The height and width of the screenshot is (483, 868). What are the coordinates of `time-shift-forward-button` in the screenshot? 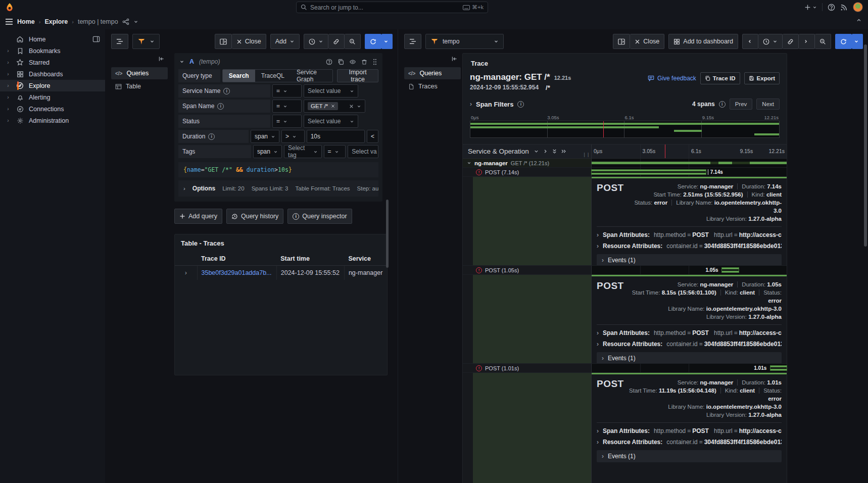 It's located at (807, 41).